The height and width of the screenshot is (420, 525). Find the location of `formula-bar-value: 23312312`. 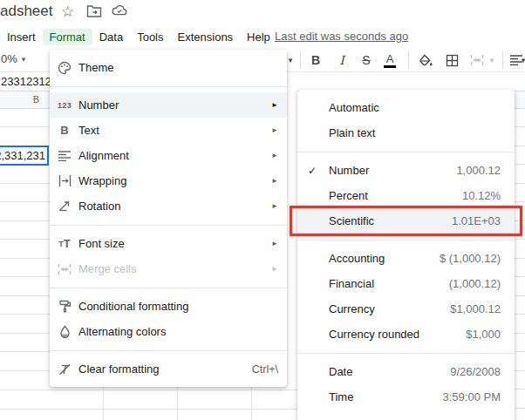

formula-bar-value: 23312312 is located at coordinates (26, 82).